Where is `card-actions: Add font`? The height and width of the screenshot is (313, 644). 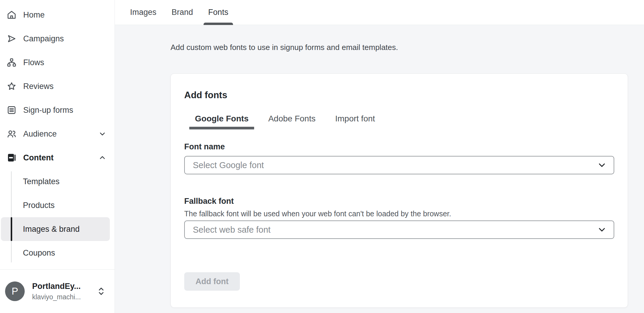 card-actions: Add font is located at coordinates (399, 281).